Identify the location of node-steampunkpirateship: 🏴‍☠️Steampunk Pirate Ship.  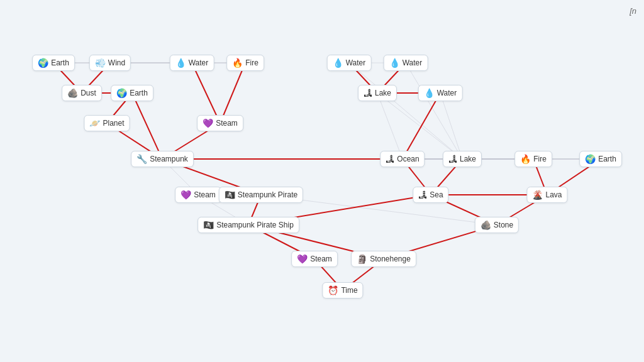
(248, 225).